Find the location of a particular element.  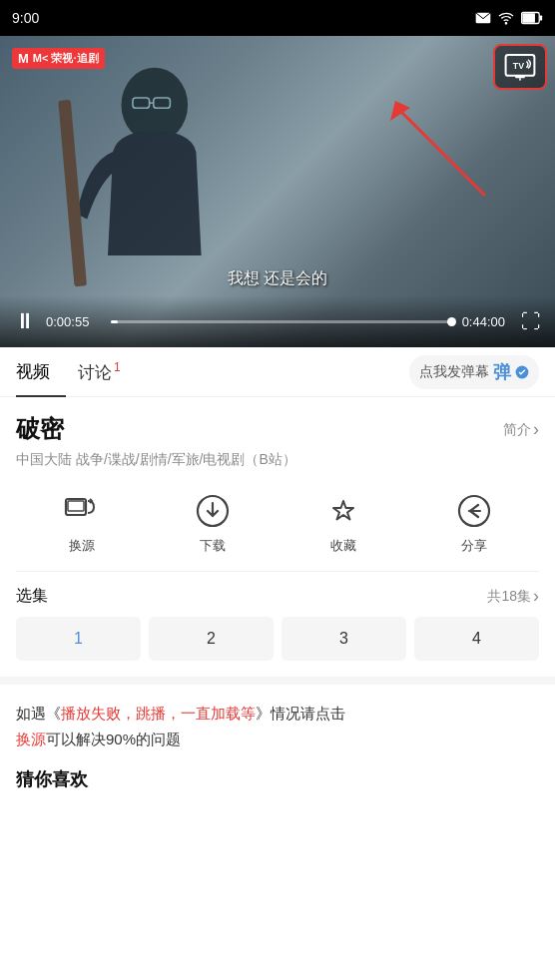

tab-discussion-label: 讨论 is located at coordinates (95, 371).